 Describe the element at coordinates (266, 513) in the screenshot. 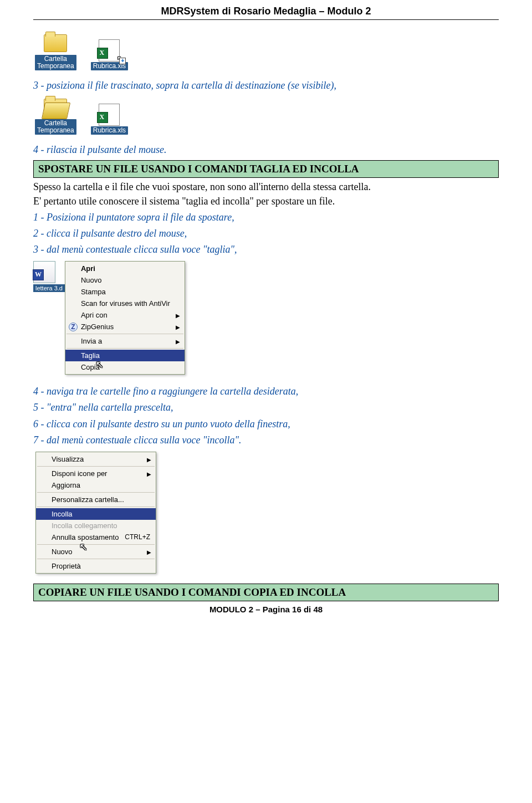

I see `context-menu-snippet-2: Visualizza▶ Disponi icone per▶ Aggiorna …` at that location.